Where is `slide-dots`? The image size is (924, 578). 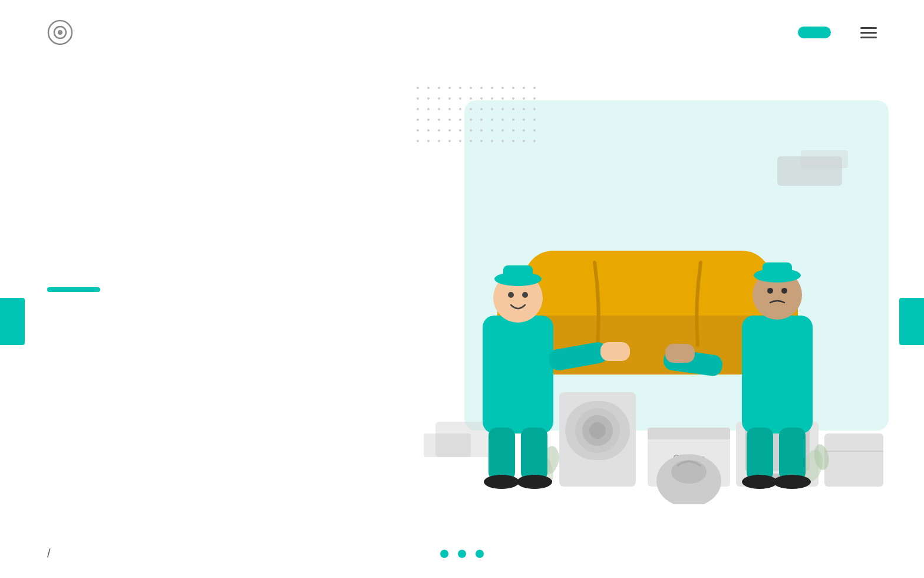 slide-dots is located at coordinates (462, 554).